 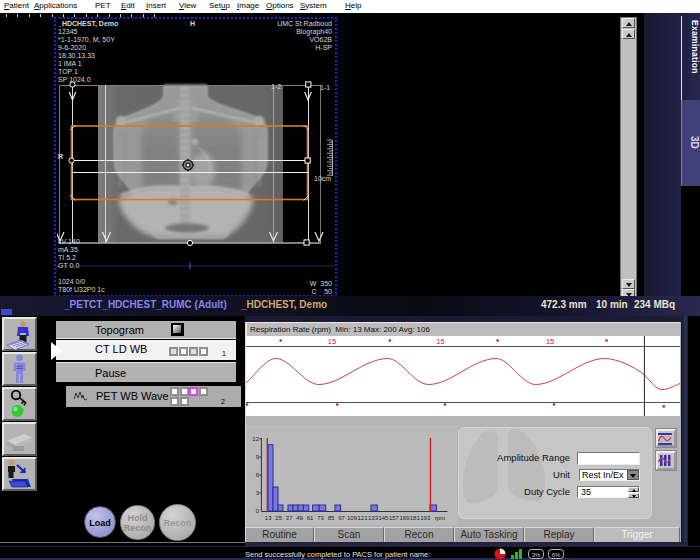 What do you see at coordinates (300, 518) in the screenshot?
I see `svg-text: 49` at bounding box center [300, 518].